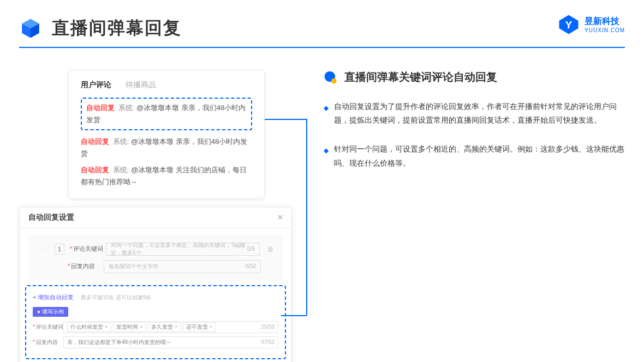 The height and width of the screenshot is (362, 644). Describe the element at coordinates (569, 25) in the screenshot. I see `brand-icon: Y` at that location.